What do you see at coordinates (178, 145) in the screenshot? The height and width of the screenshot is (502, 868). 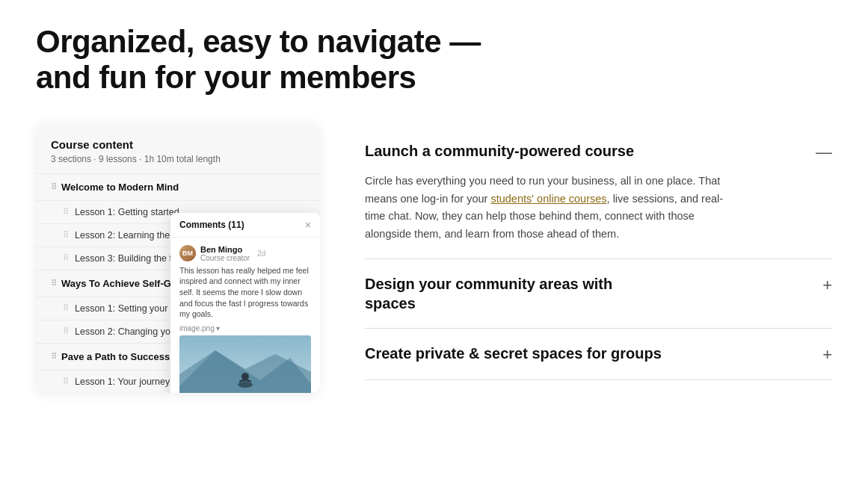 I see `course-content-title: Course content` at bounding box center [178, 145].